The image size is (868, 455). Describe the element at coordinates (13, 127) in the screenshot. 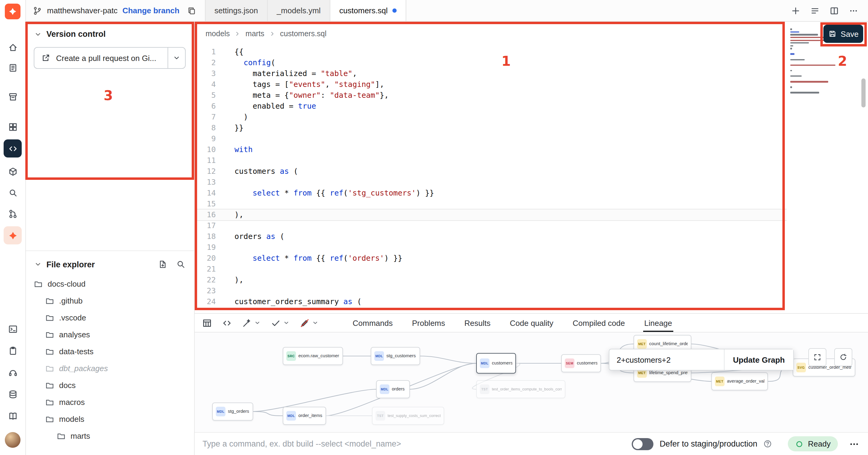

I see `grid-icon` at that location.